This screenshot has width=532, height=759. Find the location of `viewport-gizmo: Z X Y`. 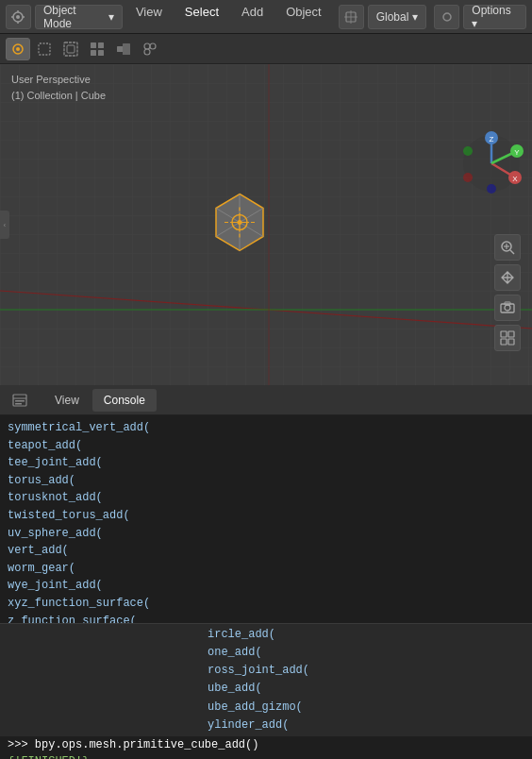

viewport-gizmo: Z X Y is located at coordinates (491, 163).